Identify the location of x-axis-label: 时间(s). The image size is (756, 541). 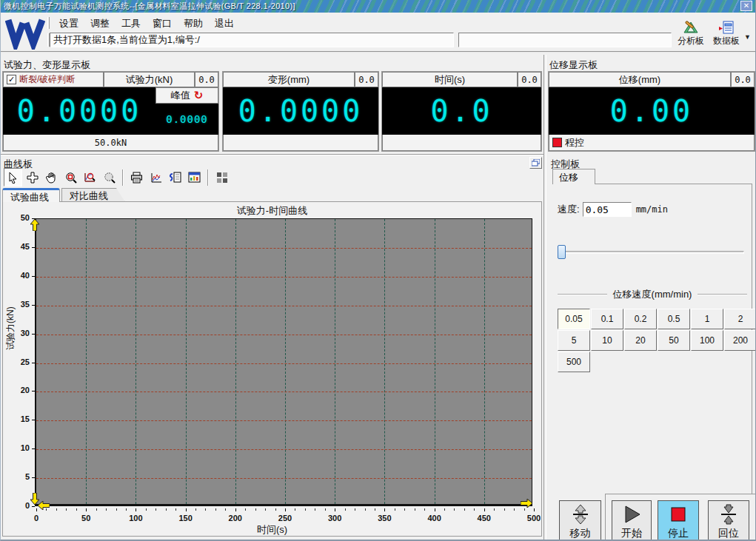
(272, 530).